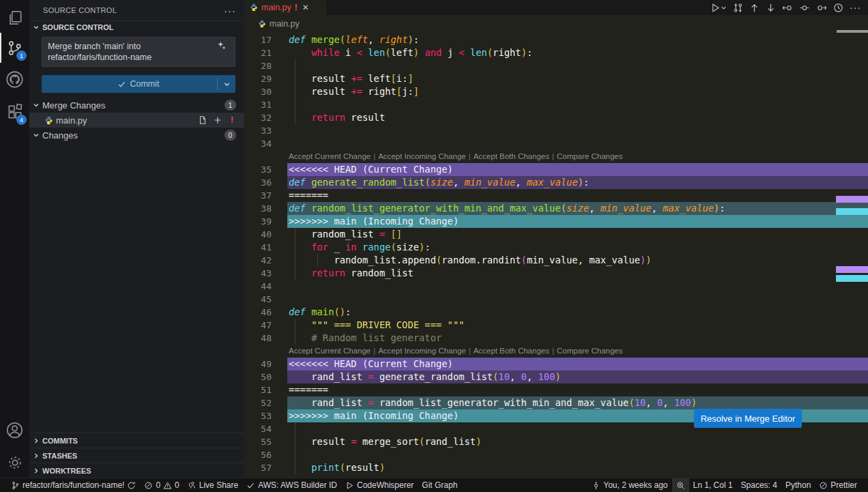 Image resolution: width=868 pixels, height=492 pixels. What do you see at coordinates (258, 221) in the screenshot?
I see `line-number: 39` at bounding box center [258, 221].